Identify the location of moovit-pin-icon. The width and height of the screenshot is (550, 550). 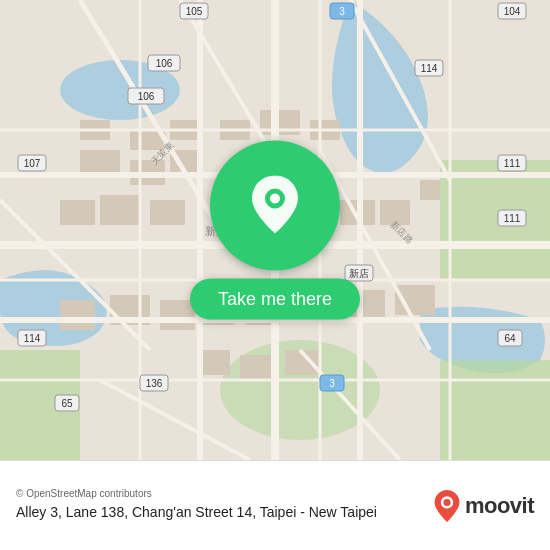
(447, 506).